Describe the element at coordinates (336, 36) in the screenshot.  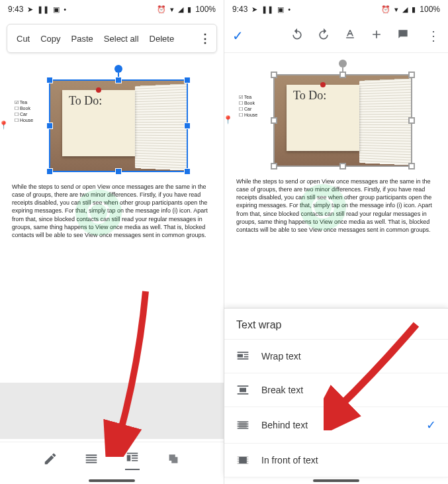
I see `app-toolbar: ✓ ⋮` at that location.